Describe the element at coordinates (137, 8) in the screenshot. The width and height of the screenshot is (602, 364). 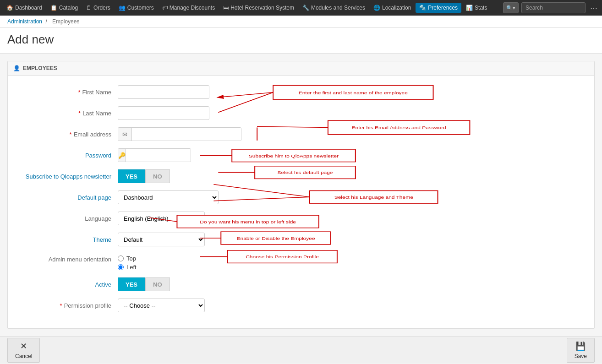
I see `nav-customers: 👥 Customers` at that location.